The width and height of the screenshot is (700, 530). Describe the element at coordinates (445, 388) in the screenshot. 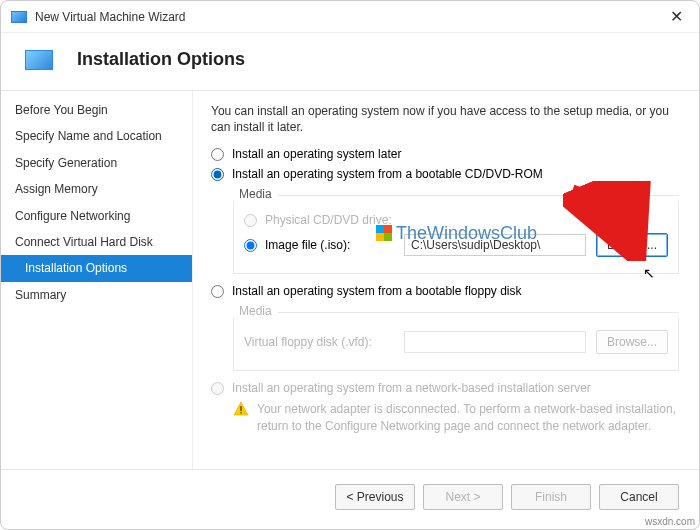

I see `option-install-network: Install an operating system from a netwo…` at that location.